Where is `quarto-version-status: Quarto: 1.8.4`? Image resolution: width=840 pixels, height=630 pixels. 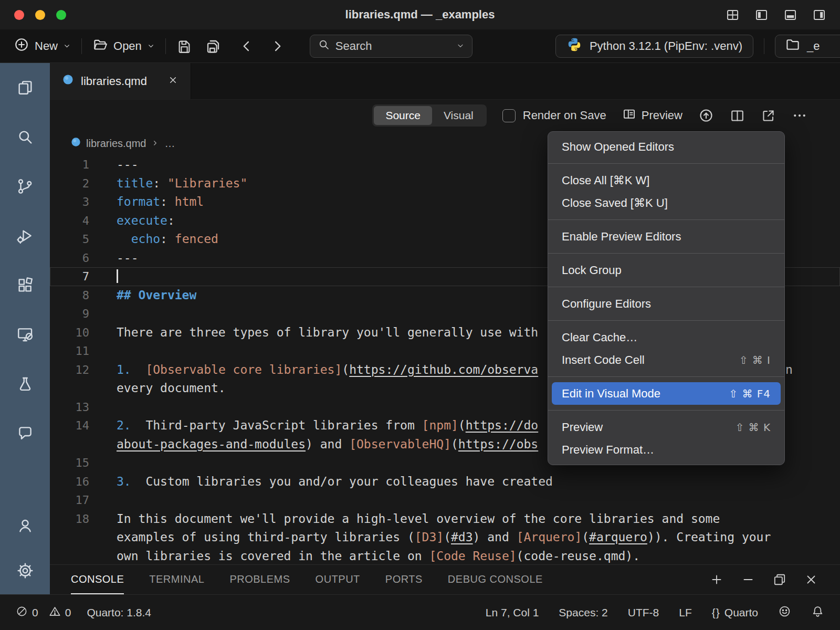 quarto-version-status: Quarto: 1.8.4 is located at coordinates (119, 613).